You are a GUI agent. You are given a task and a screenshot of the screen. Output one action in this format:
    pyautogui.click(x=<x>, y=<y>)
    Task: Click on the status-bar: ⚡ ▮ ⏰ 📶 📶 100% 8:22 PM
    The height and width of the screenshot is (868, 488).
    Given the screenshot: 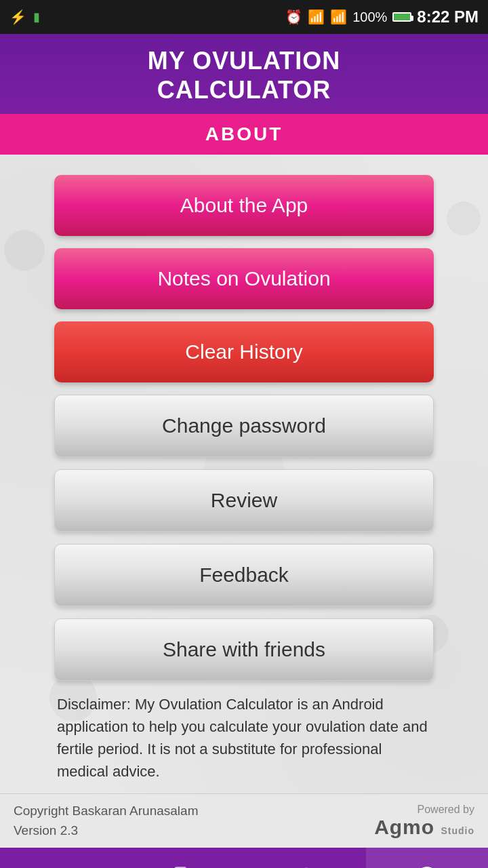 What is the action you would take?
    pyautogui.click(x=244, y=17)
    